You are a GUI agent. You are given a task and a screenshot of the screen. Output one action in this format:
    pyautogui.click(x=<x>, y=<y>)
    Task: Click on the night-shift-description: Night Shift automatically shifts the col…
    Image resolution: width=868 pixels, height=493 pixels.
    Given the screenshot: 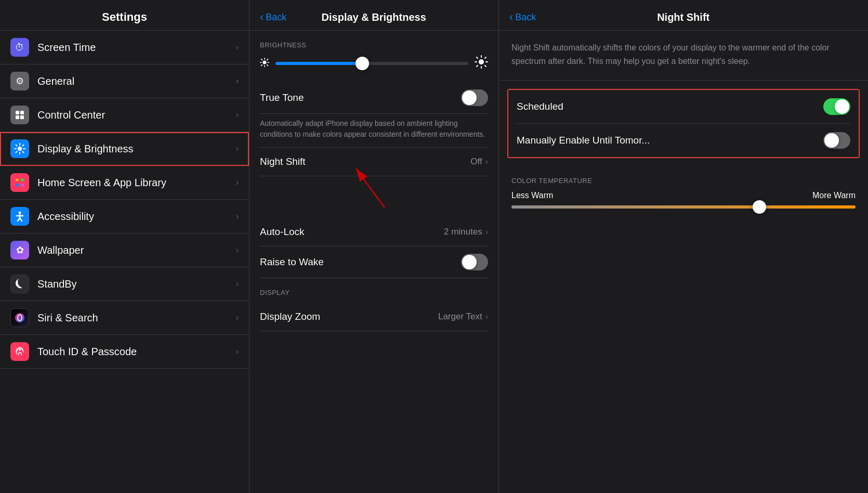 What is the action you would take?
    pyautogui.click(x=683, y=56)
    